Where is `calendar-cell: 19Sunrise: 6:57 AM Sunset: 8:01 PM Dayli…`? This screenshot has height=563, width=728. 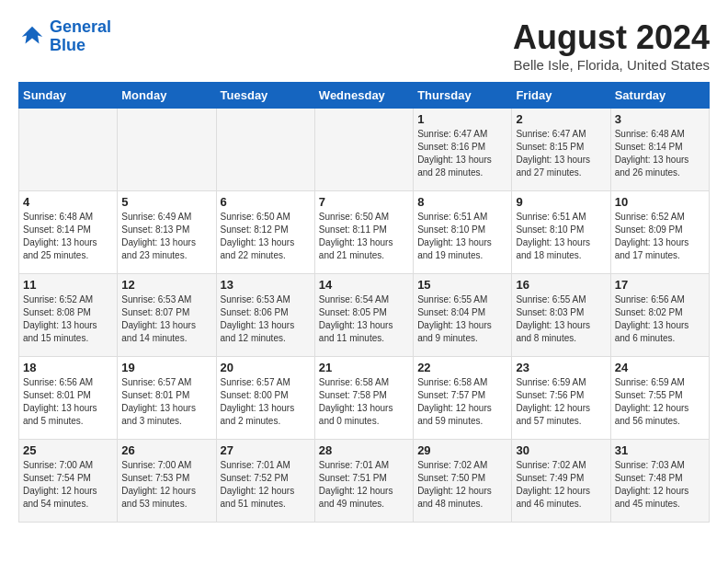
calendar-cell: 19Sunrise: 6:57 AM Sunset: 8:01 PM Dayli… is located at coordinates (167, 398).